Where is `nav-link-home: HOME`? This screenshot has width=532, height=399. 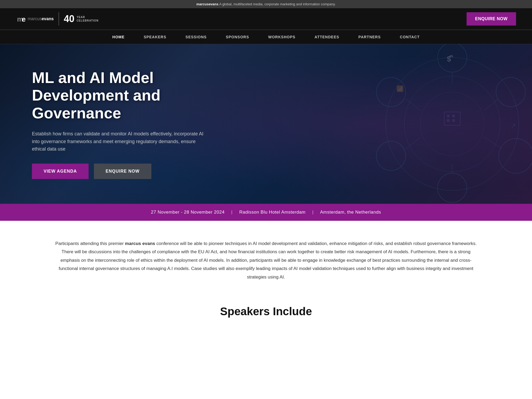 nav-link-home: HOME is located at coordinates (118, 37).